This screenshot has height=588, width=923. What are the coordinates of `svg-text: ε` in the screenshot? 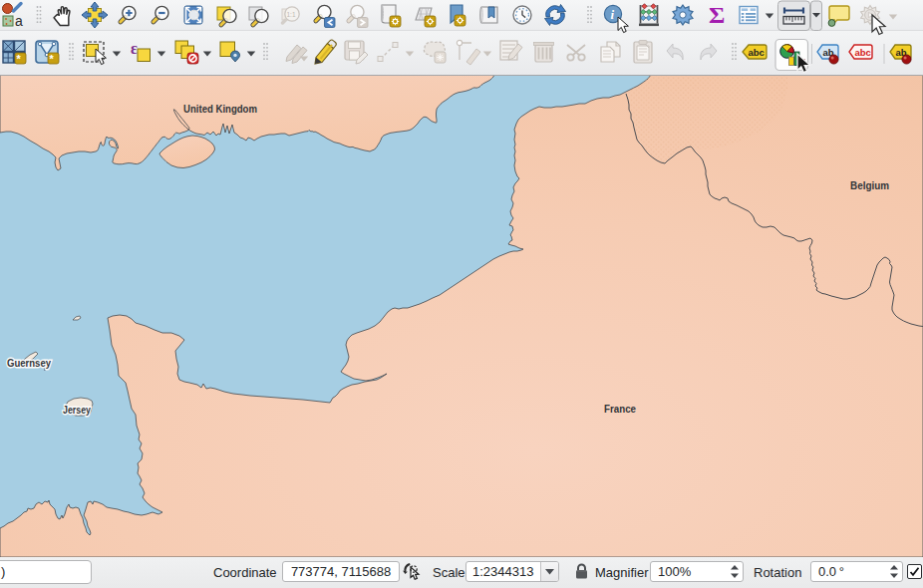 It's located at (134, 48).